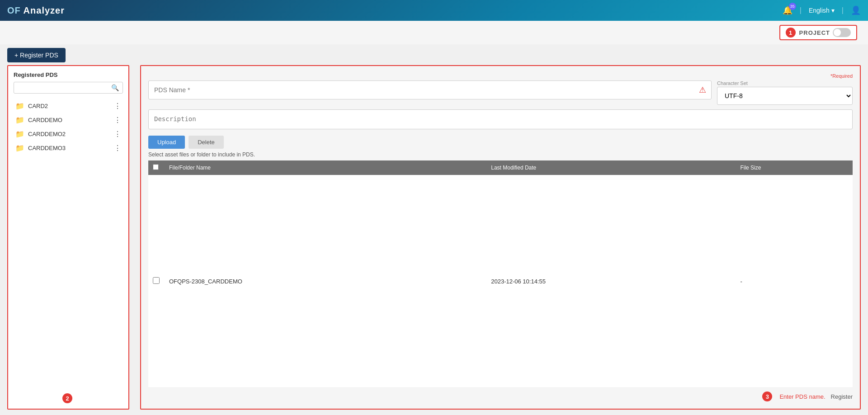 The height and width of the screenshot is (415, 868). What do you see at coordinates (115, 88) in the screenshot?
I see `search-icon: 🔍` at bounding box center [115, 88].